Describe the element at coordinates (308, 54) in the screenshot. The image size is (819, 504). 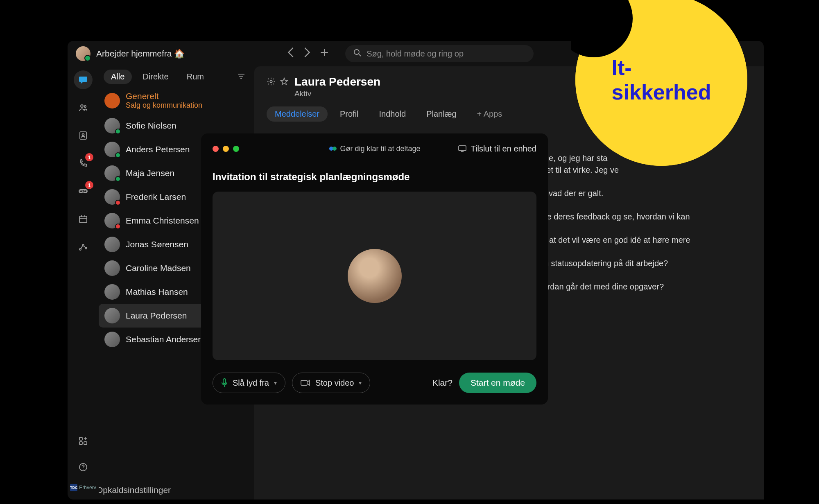
I see `nav-controls` at that location.